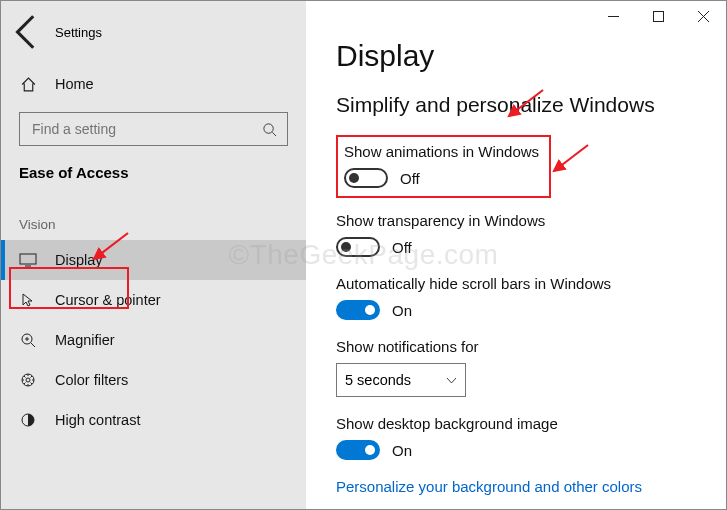 Image resolution: width=727 pixels, height=510 pixels. Describe the element at coordinates (358, 247) in the screenshot. I see `toggle-transparency` at that location.